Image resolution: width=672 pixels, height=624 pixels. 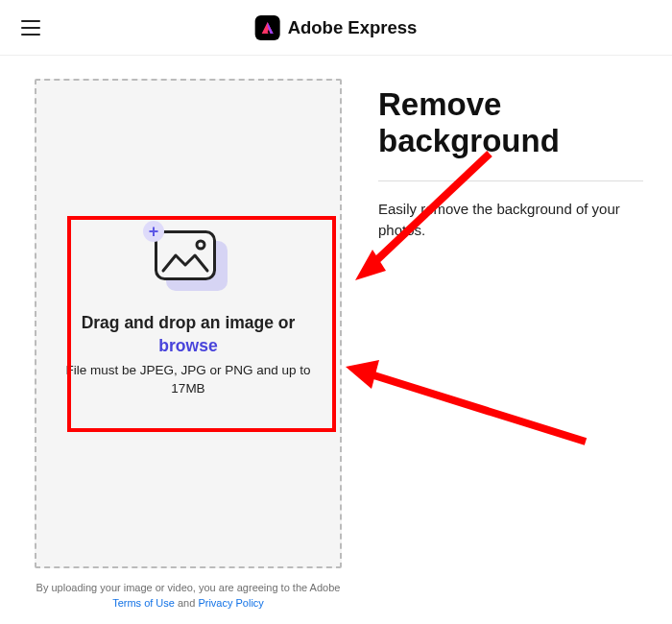 I want to click on and-text: and, so click(x=186, y=603).